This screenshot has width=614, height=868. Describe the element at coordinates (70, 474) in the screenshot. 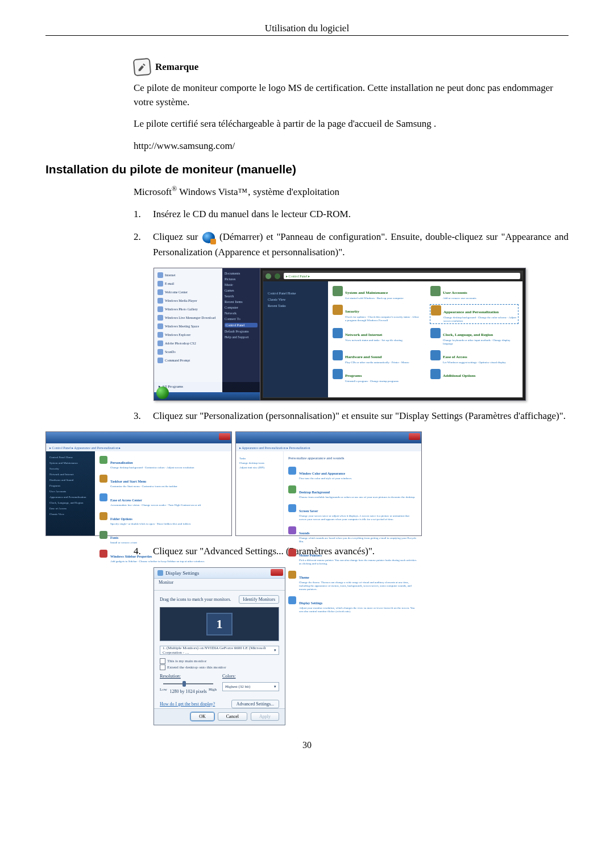

I see `appearance-side-item: Network and Internet` at that location.